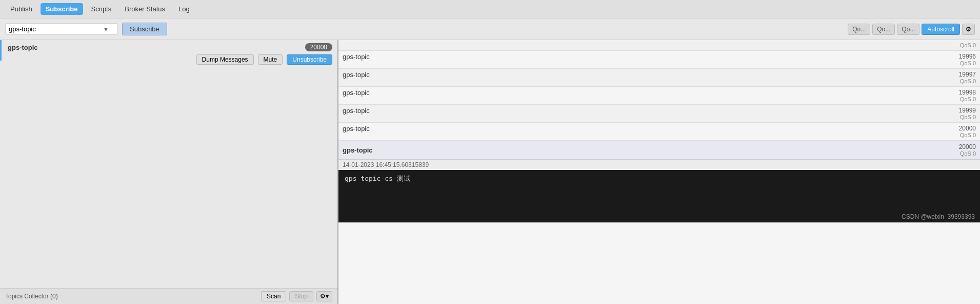  I want to click on topic-color-bar, so click(1, 50).